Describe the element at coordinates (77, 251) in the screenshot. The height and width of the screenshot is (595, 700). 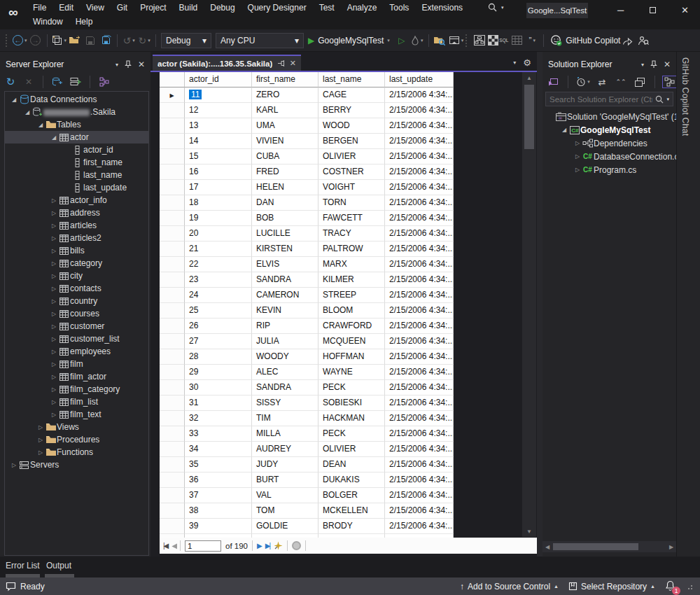
I see `tree-item-bills: ▷bills` at that location.